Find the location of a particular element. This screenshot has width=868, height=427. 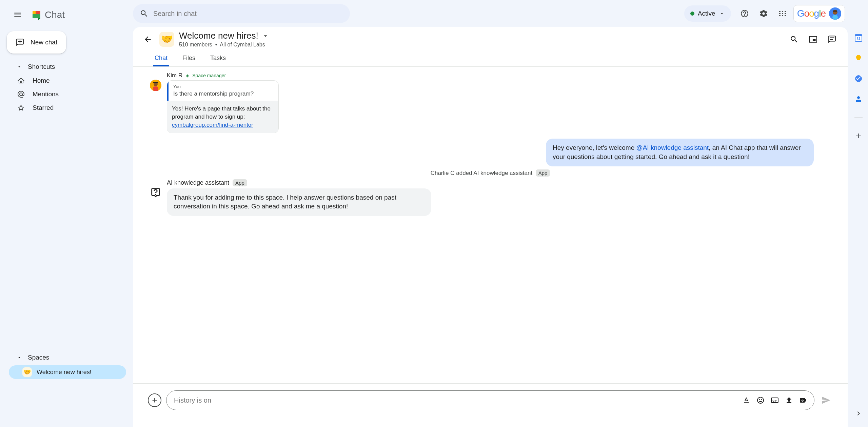

gear-icon is located at coordinates (764, 14).